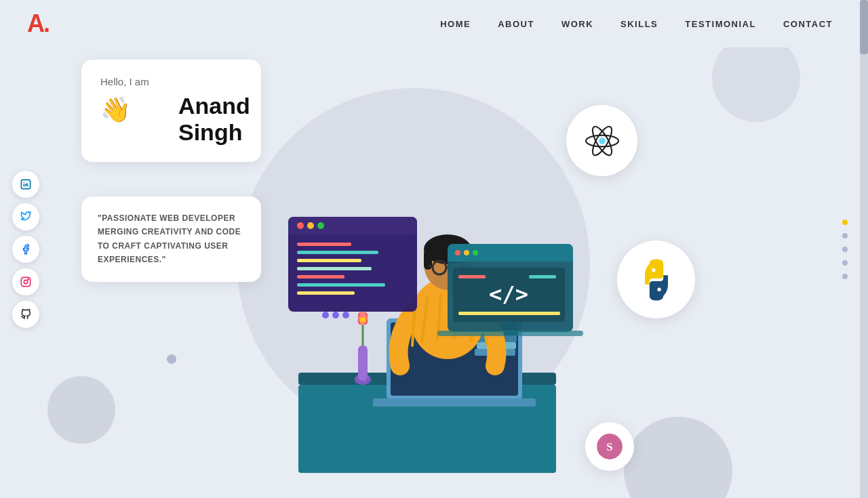  What do you see at coordinates (636, 24) in the screenshot?
I see `nav-links: HOME ABOUT WORK SKILLS TESTIMONIAL CONTA…` at bounding box center [636, 24].